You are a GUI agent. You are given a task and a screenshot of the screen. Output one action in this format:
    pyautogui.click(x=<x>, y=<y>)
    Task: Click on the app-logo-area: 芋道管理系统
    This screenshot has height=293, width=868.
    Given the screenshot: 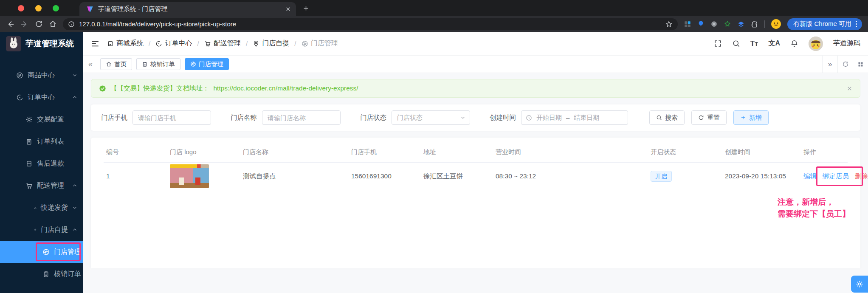 What is the action you would take?
    pyautogui.click(x=42, y=44)
    